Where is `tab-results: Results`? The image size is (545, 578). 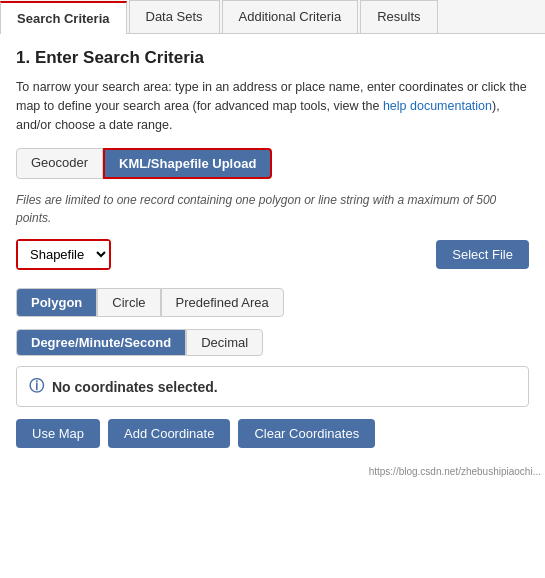 tab-results: Results is located at coordinates (398, 16).